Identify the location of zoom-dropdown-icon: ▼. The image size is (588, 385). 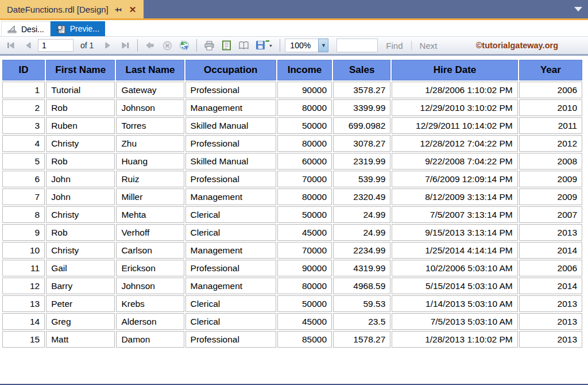
(323, 45).